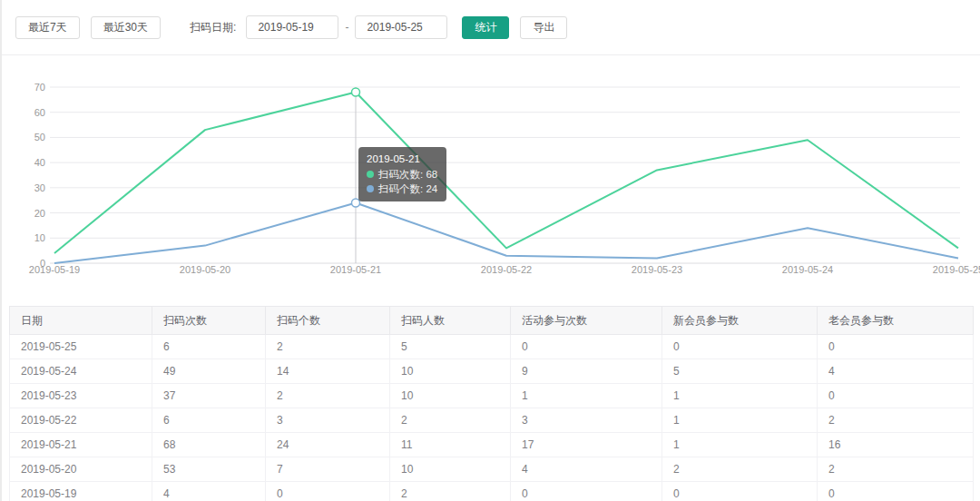  Describe the element at coordinates (356, 270) in the screenshot. I see `x-axis-label: 2019-05-21` at that location.